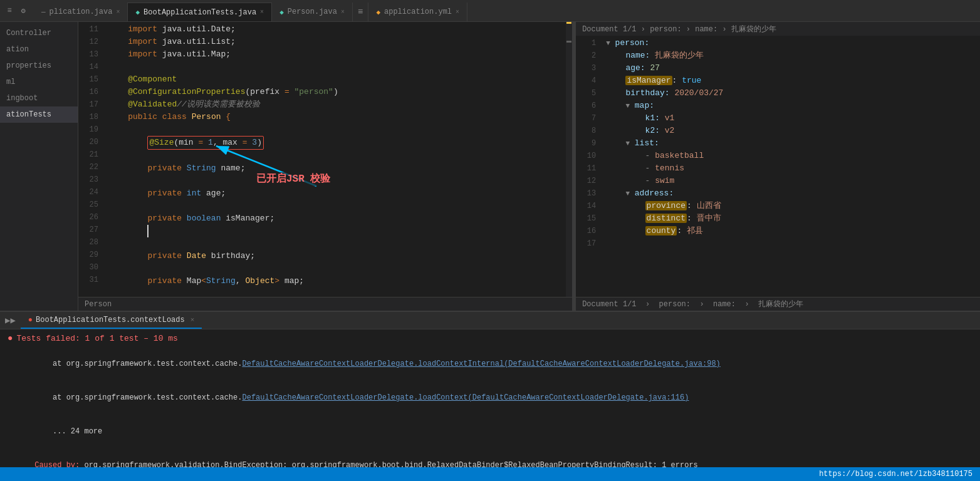 The image size is (980, 481). Describe the element at coordinates (335, 168) in the screenshot. I see `code-line-22: private String name;` at that location.